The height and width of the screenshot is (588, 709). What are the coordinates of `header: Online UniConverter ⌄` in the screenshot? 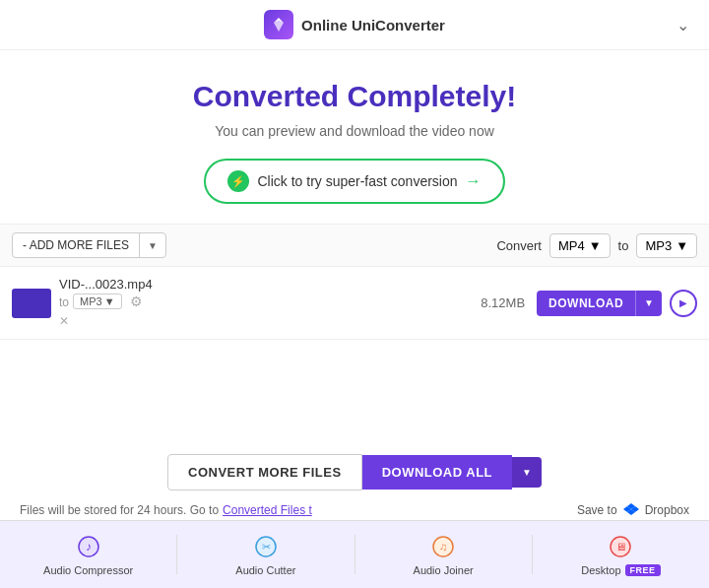 It's located at (354, 26).